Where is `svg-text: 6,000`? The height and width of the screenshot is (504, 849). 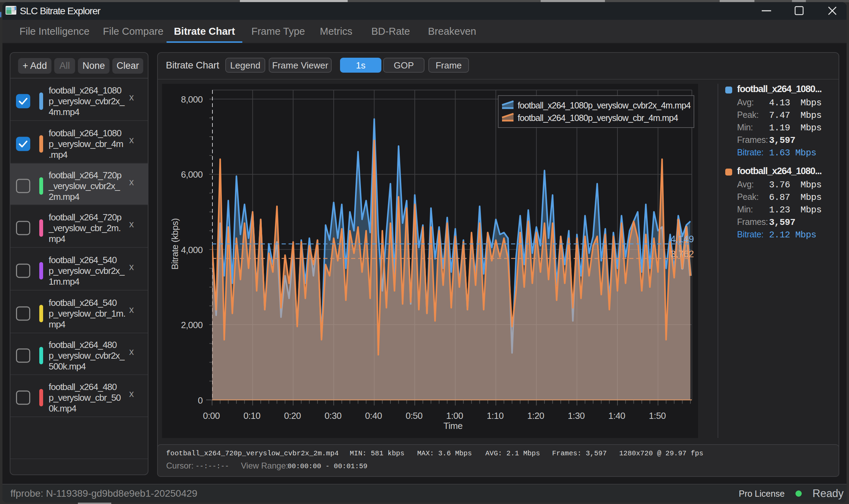
svg-text: 6,000 is located at coordinates (192, 174).